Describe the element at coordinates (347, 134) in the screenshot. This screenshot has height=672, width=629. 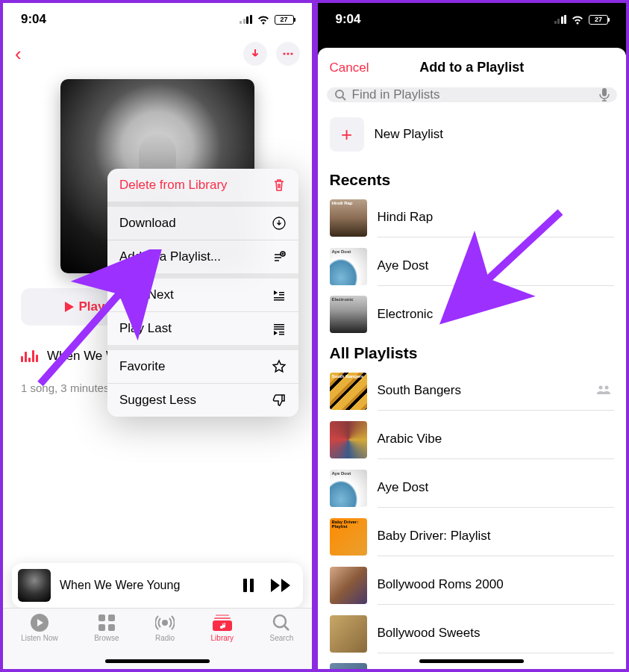
I see `plus-icon: +` at that location.